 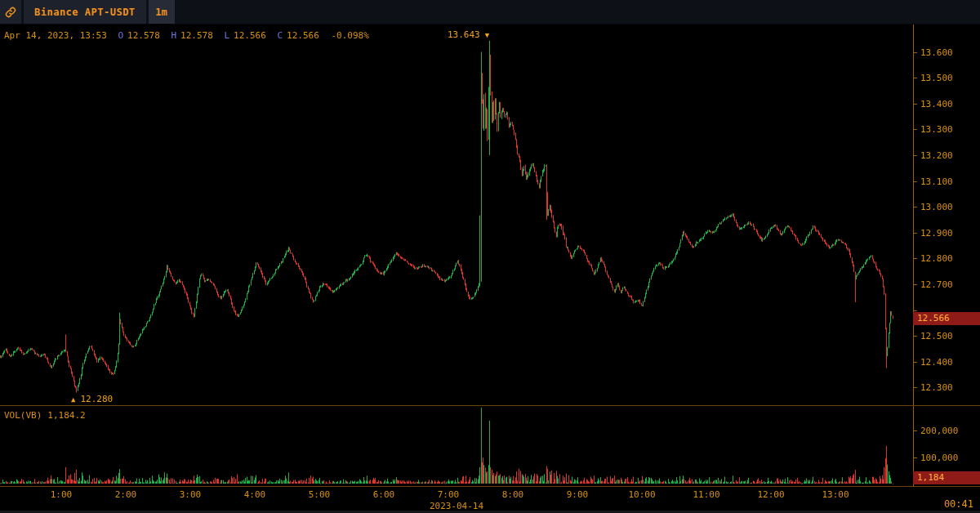 I want to click on date-label: 2023-04-14, so click(x=457, y=506).